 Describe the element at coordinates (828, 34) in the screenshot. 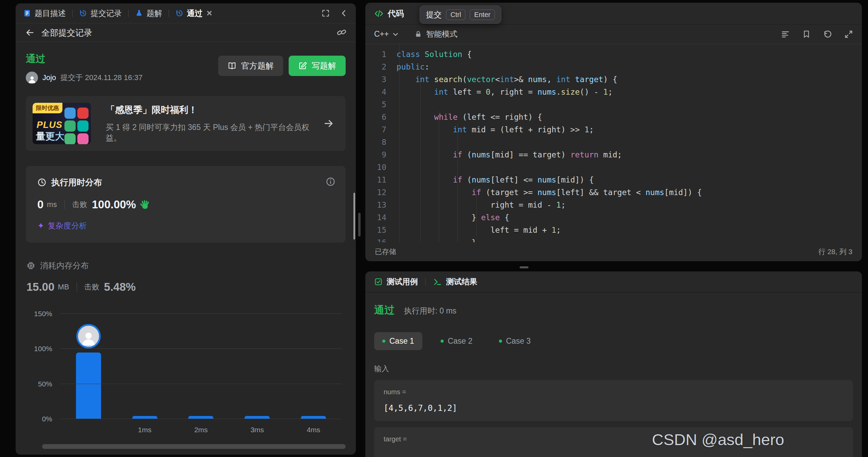

I see `reset-code-icon` at that location.